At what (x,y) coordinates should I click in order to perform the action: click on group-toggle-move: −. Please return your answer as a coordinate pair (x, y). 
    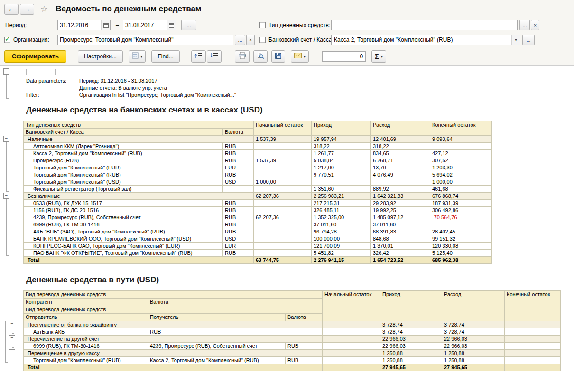
    Looking at the image, I should click on (12, 352).